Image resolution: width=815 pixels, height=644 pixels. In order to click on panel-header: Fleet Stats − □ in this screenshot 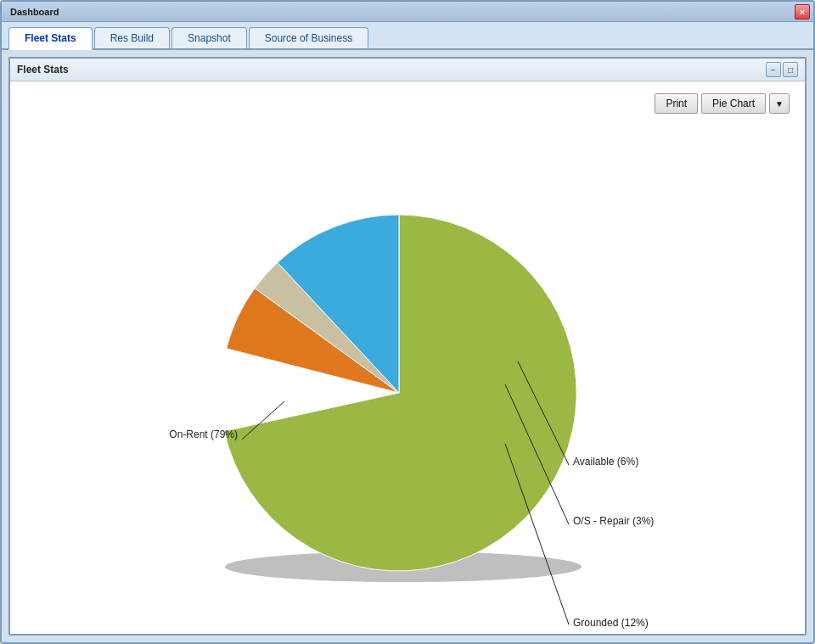, I will do `click(408, 70)`.